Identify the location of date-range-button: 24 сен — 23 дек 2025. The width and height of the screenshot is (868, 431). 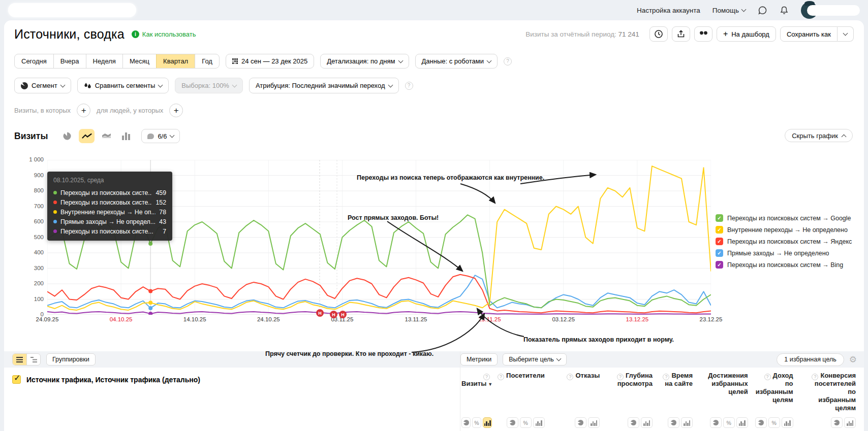
(270, 61).